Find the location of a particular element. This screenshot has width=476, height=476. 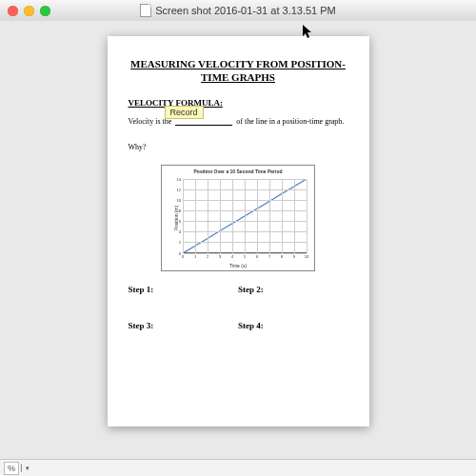

minimize-icon is located at coordinates (29, 11).